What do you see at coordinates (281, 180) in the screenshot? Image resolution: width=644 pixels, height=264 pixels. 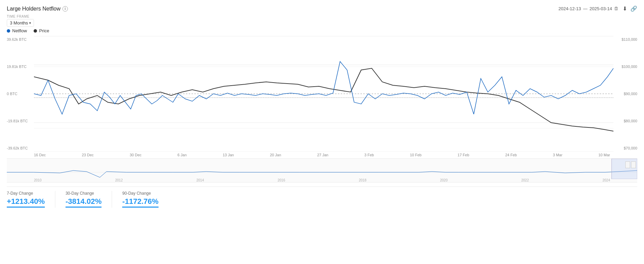 I see `mini-x-3: 2016` at bounding box center [281, 180].